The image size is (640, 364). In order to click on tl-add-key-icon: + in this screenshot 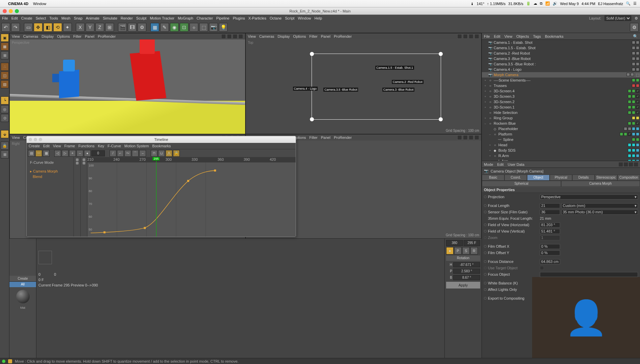, I will do `click(72, 153)`.